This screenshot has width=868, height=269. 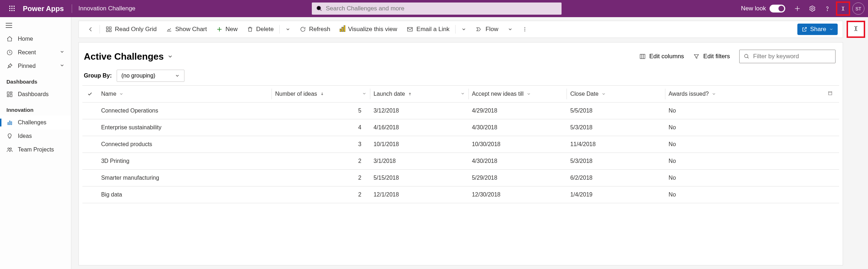 I want to click on sidebar-item-label: Recent, so click(x=27, y=53).